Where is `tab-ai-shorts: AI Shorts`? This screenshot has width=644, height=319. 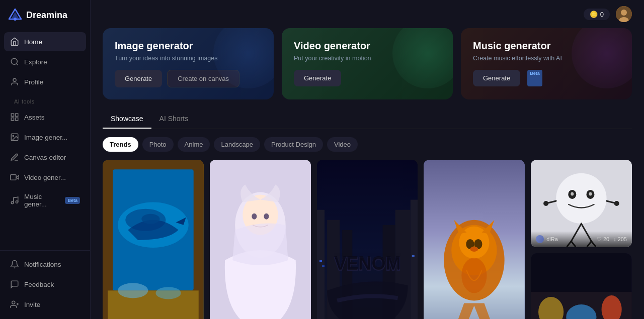 tab-ai-shorts: AI Shorts is located at coordinates (174, 119).